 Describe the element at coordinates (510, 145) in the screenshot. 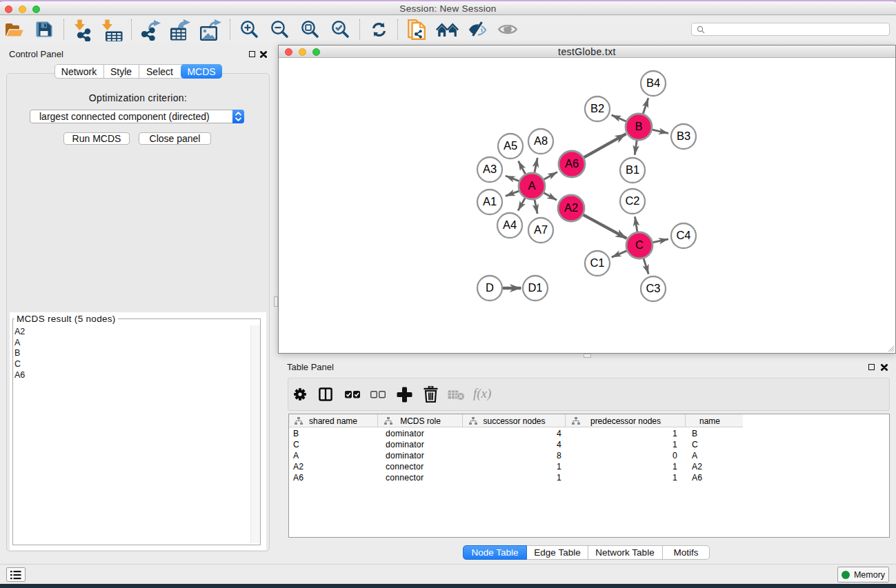

I see `svg-text: A5` at that location.